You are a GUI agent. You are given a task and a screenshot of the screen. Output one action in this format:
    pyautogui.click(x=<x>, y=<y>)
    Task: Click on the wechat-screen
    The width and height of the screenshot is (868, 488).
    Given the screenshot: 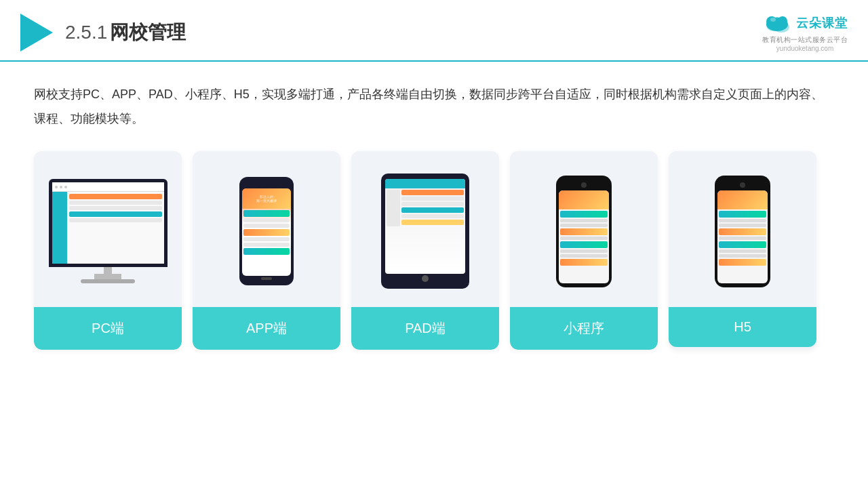 What is the action you would take?
    pyautogui.click(x=584, y=237)
    